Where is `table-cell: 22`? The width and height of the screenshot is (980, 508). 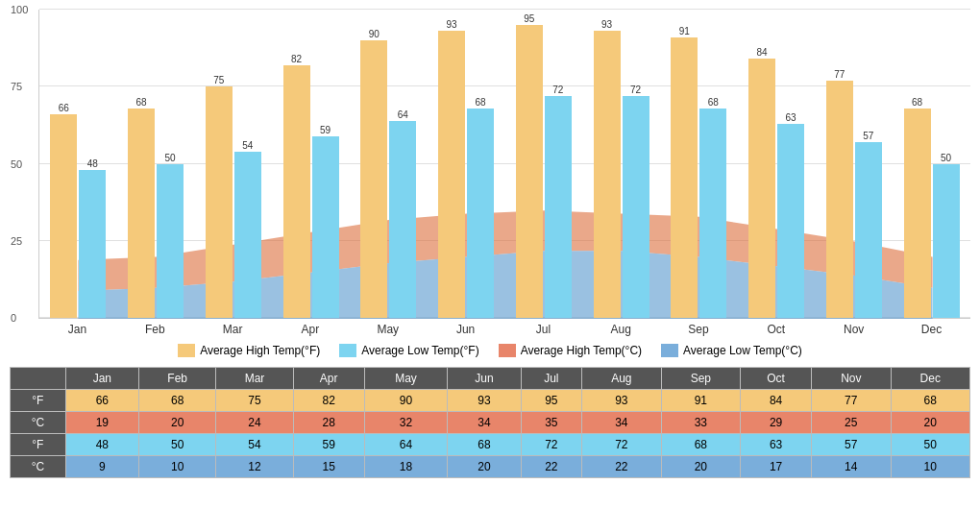
table-cell: 22 is located at coordinates (622, 467).